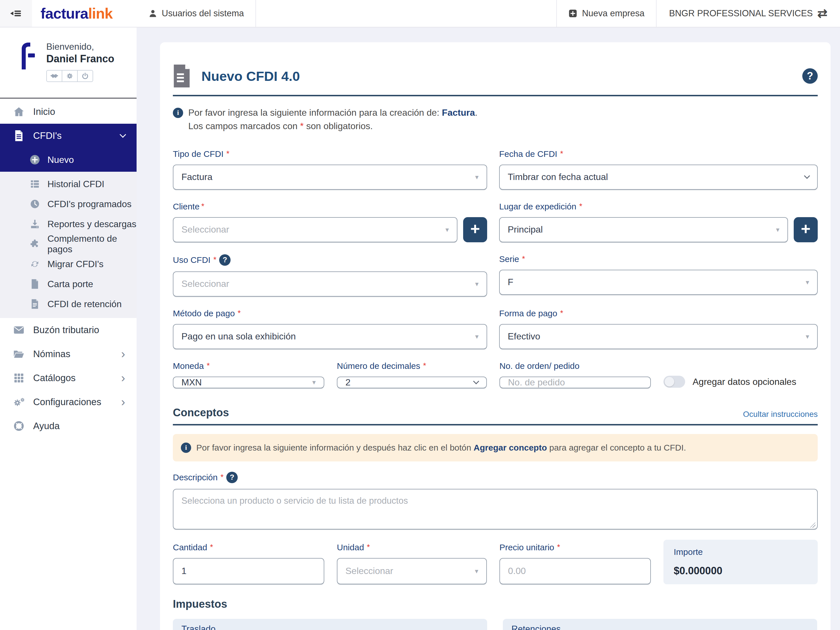  I want to click on logout-button, so click(85, 76).